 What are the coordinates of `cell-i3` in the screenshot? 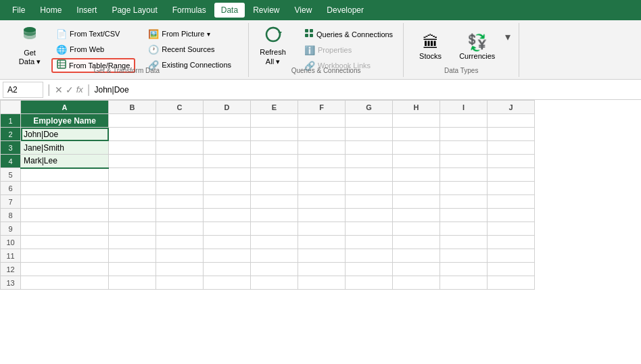 It's located at (464, 148).